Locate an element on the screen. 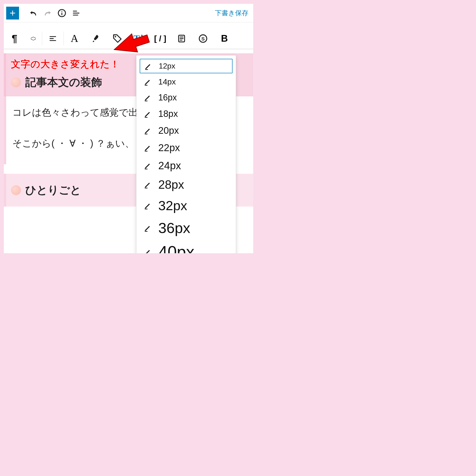  redo-button is located at coordinates (48, 13).